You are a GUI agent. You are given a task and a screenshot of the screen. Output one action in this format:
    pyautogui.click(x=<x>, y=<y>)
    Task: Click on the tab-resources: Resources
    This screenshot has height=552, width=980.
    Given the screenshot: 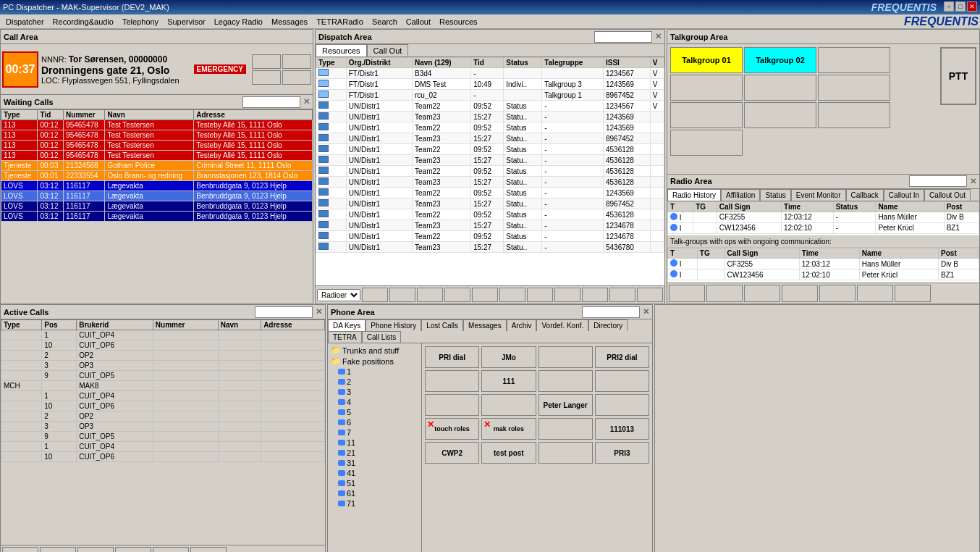 What is the action you would take?
    pyautogui.click(x=342, y=51)
    